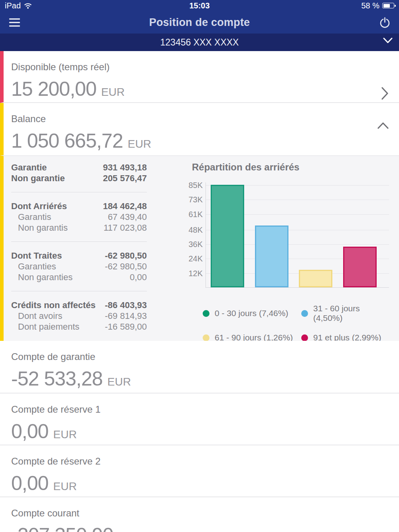 This screenshot has height=532, width=399. What do you see at coordinates (200, 6) in the screenshot?
I see `status-bar: iPad 15:03 58 %` at bounding box center [200, 6].